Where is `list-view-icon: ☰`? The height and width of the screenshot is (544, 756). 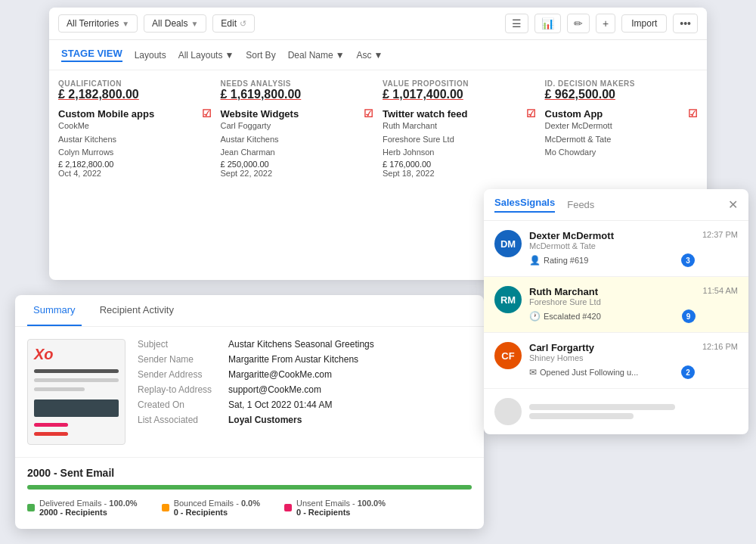 list-view-icon: ☰ is located at coordinates (517, 23).